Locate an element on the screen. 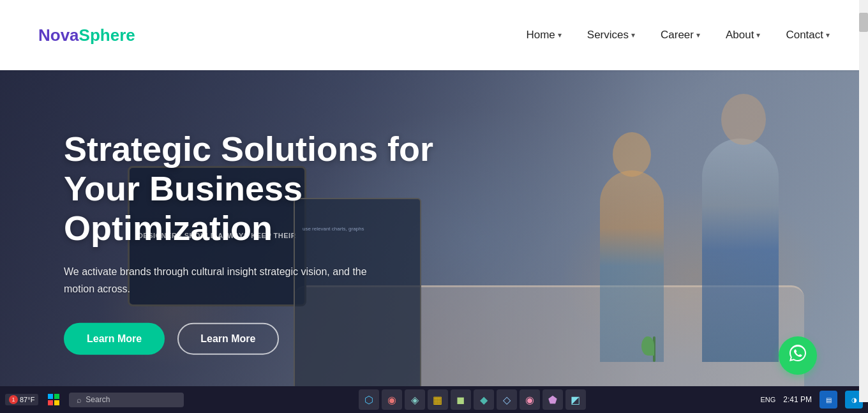 This screenshot has width=868, height=413. taskbar-icon-1: ⬡ is located at coordinates (369, 400).